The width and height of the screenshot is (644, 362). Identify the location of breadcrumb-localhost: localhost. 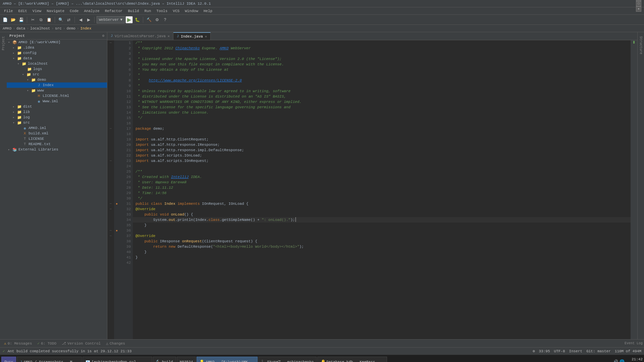
(40, 28).